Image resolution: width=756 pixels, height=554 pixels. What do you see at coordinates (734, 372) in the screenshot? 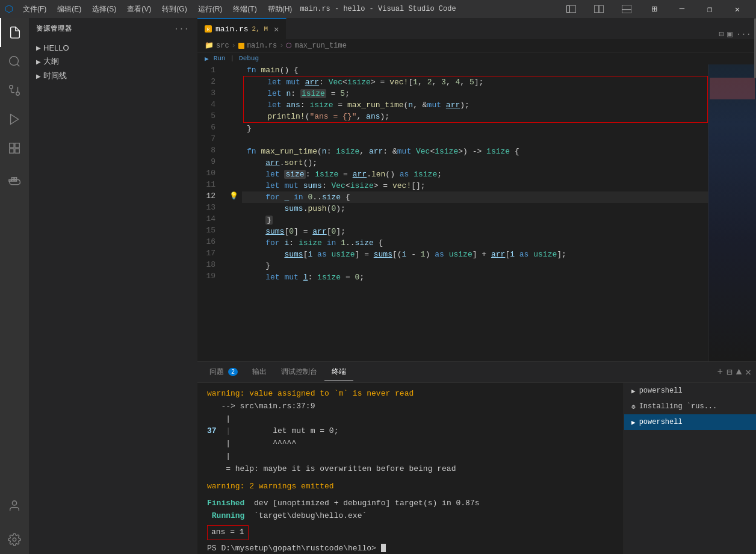
I see `panel-actions: + ⊟ ▲ ✕` at bounding box center [734, 372].